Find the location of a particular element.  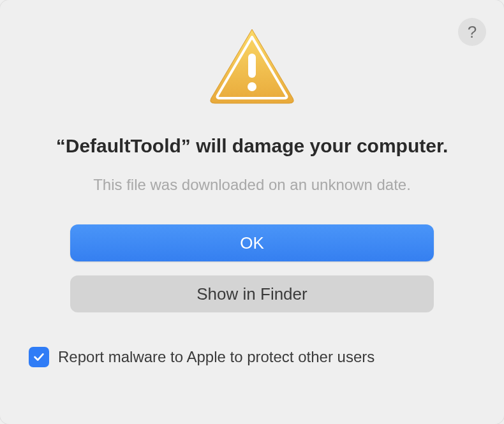

ok-button-label: OK is located at coordinates (252, 244).